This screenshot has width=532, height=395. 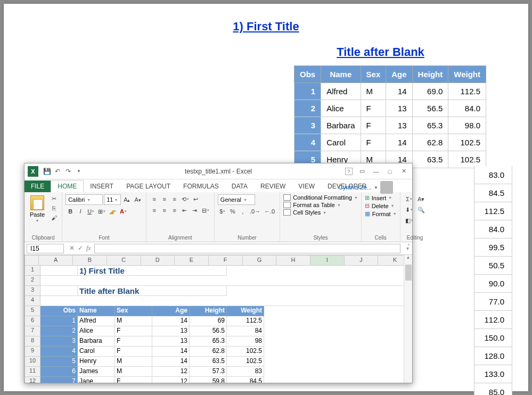 I want to click on cell: 62.8, so click(x=208, y=351).